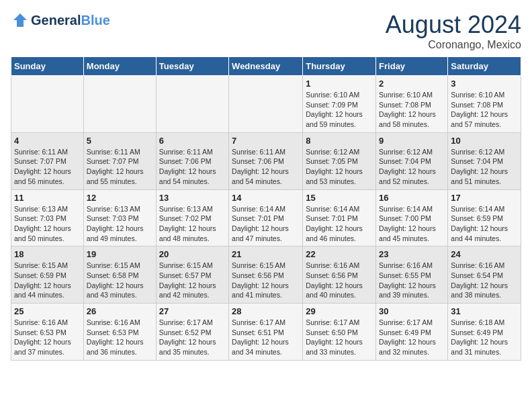  What do you see at coordinates (340, 161) in the screenshot?
I see `calendar-cell: 8Sunrise: 6:12 AM Sunset: 7:05 PM Daylig…` at bounding box center [340, 161].